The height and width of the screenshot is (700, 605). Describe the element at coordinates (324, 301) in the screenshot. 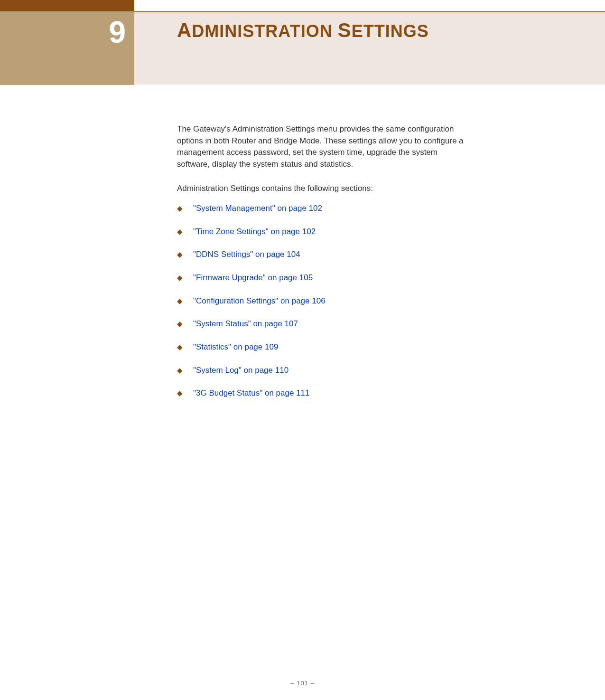

I see `toc-list: "System Management" on page 102 "Time Zo…` at that location.